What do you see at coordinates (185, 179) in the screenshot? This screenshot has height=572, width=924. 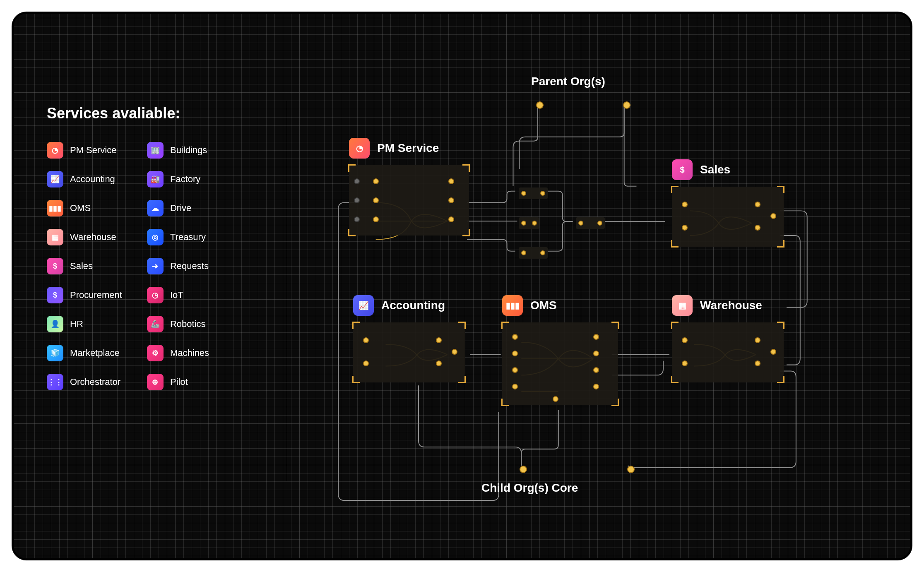 I see `service-label: Factory` at bounding box center [185, 179].